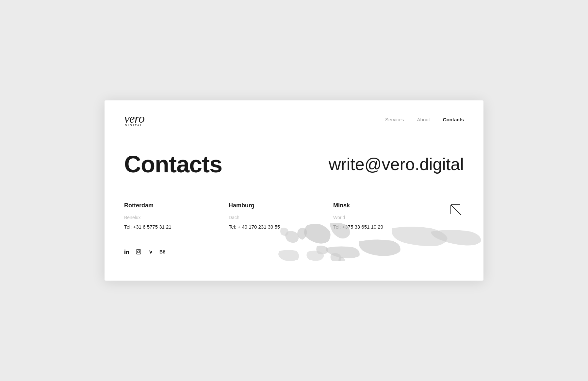 The width and height of the screenshot is (588, 381). I want to click on vimeo-icon, so click(150, 252).